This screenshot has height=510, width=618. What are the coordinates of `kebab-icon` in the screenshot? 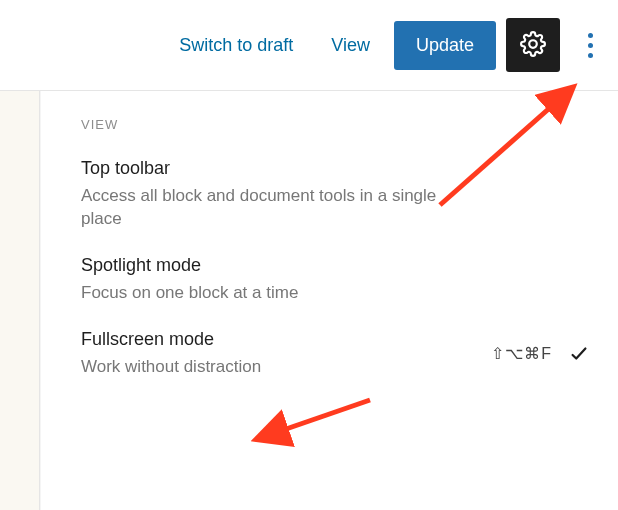 It's located at (590, 46).